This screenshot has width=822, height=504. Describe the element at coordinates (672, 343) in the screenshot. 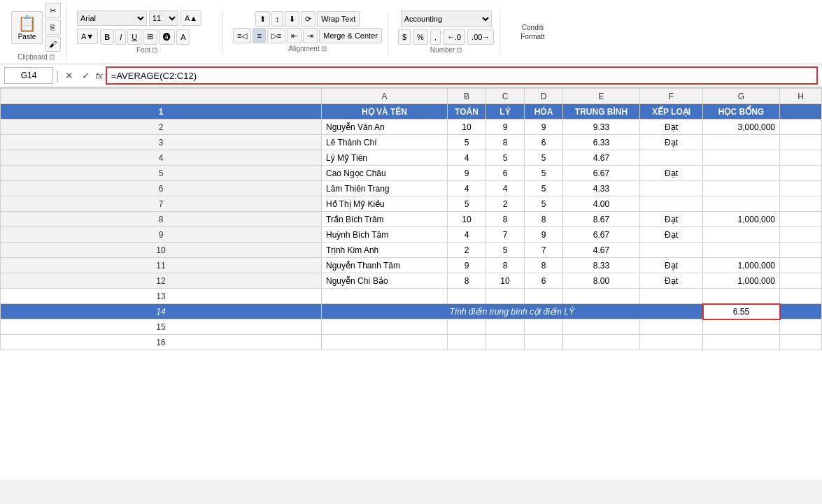

I see `cell-f16` at that location.